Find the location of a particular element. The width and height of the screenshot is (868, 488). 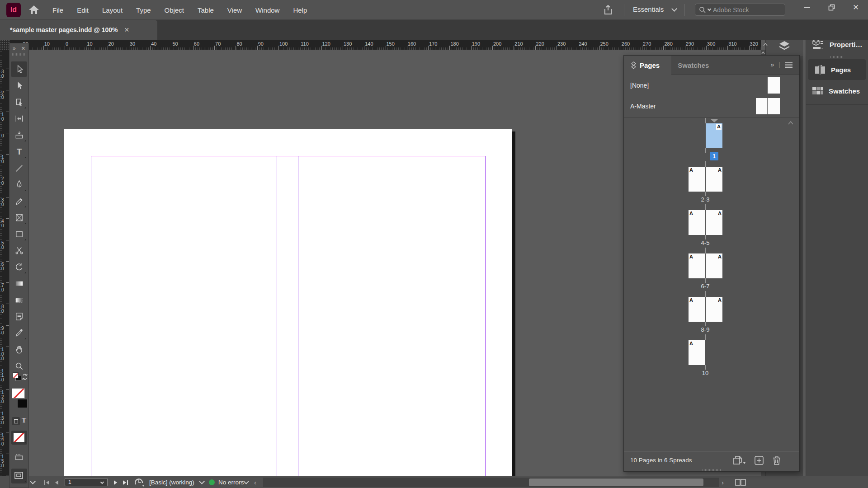

page-thumbnail-10: A is located at coordinates (697, 352).